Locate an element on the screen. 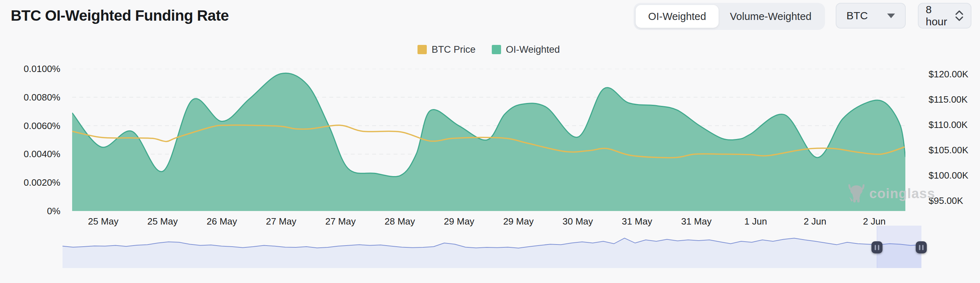  range-navigator is located at coordinates (492, 250).